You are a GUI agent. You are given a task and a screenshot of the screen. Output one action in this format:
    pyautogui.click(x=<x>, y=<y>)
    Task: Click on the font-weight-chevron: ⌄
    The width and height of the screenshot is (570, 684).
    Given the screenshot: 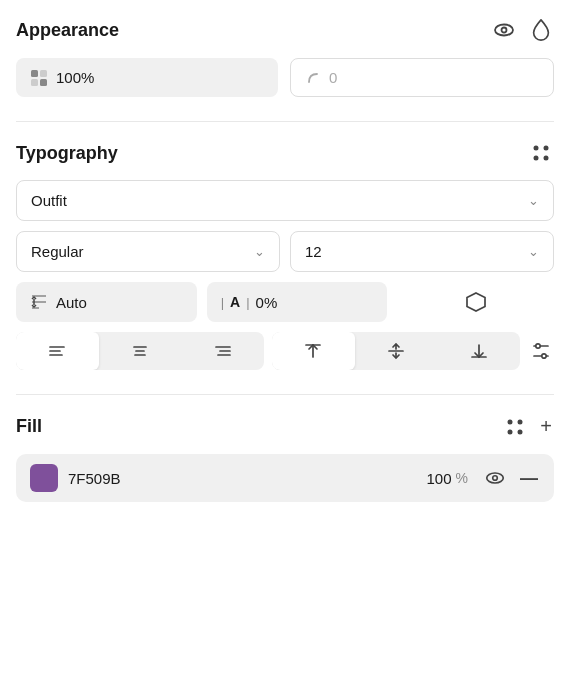 What is the action you would take?
    pyautogui.click(x=260, y=252)
    